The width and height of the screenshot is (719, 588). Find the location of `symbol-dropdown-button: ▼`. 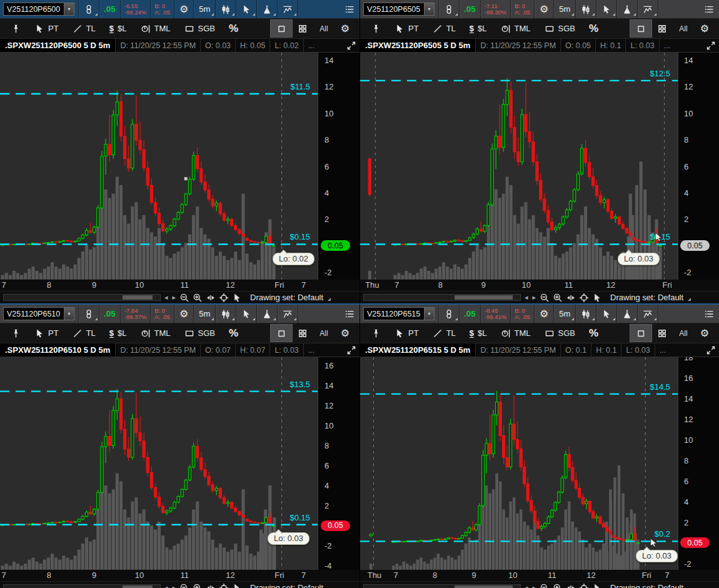

symbol-dropdown-button: ▼ is located at coordinates (69, 9).